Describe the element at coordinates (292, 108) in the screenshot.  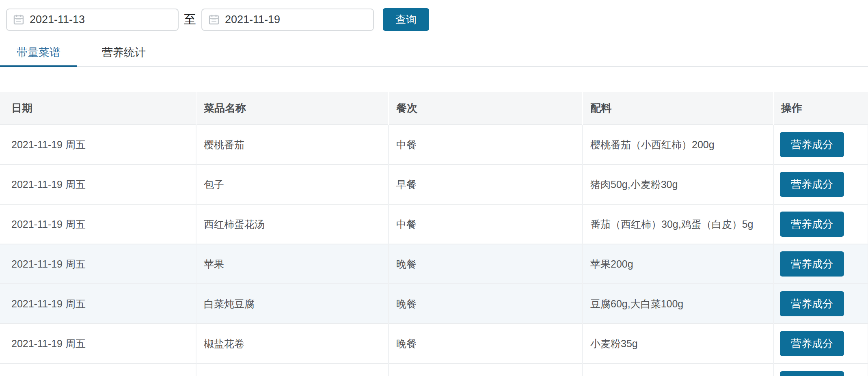
I see `column-header-dish: 菜品名称` at that location.